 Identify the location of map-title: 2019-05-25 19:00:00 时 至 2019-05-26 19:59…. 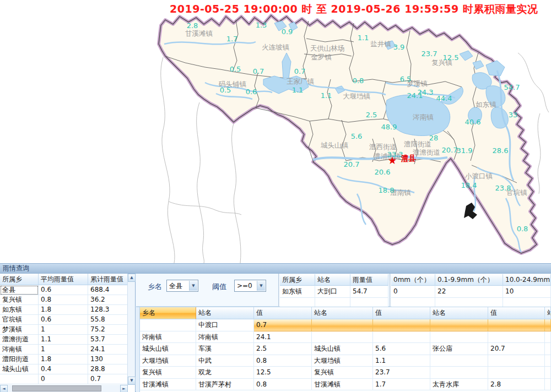
(354, 9).